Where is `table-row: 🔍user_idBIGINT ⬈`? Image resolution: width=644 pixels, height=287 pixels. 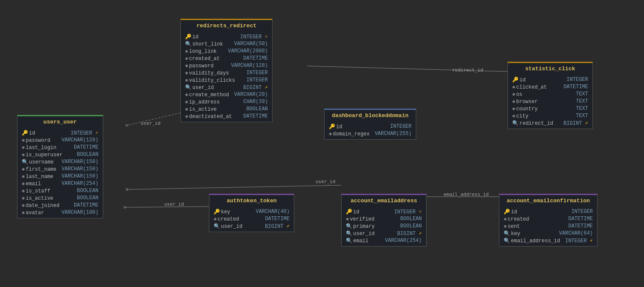 table-row: 🔍user_idBIGINT ⬈ is located at coordinates (252, 227).